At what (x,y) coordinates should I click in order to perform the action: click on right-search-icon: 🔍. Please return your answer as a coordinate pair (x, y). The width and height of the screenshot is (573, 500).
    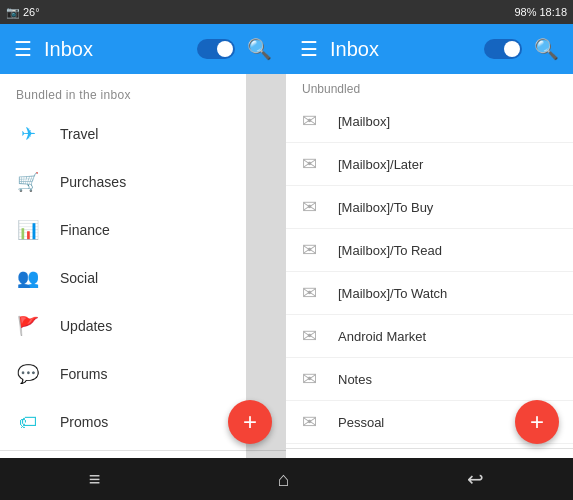
    Looking at the image, I should click on (546, 49).